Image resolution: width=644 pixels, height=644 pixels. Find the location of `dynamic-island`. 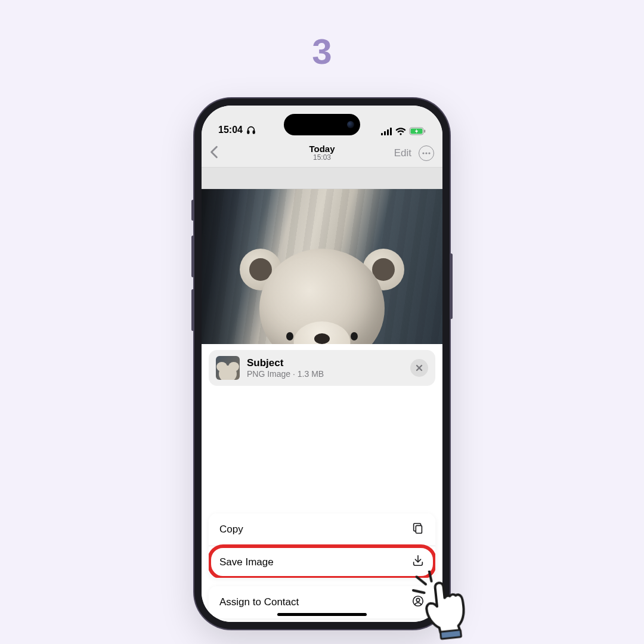

dynamic-island is located at coordinates (322, 125).